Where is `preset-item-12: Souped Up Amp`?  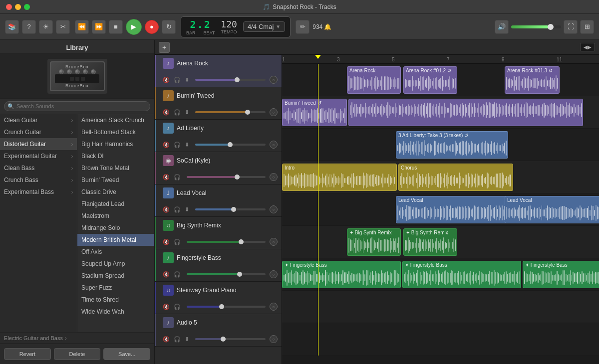
preset-item-12: Souped Up Amp is located at coordinates (116, 264).